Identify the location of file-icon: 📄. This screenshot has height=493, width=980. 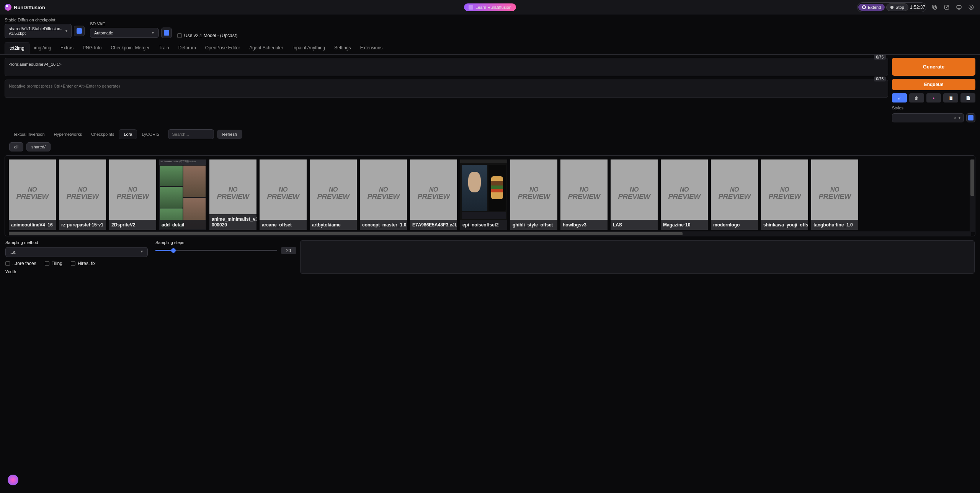
(968, 98).